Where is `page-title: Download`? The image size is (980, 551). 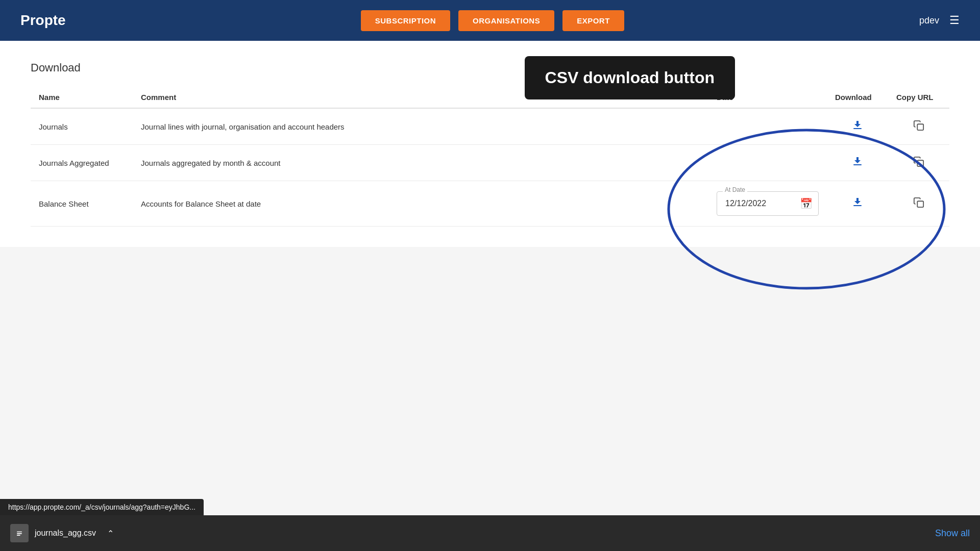 page-title: Download is located at coordinates (490, 68).